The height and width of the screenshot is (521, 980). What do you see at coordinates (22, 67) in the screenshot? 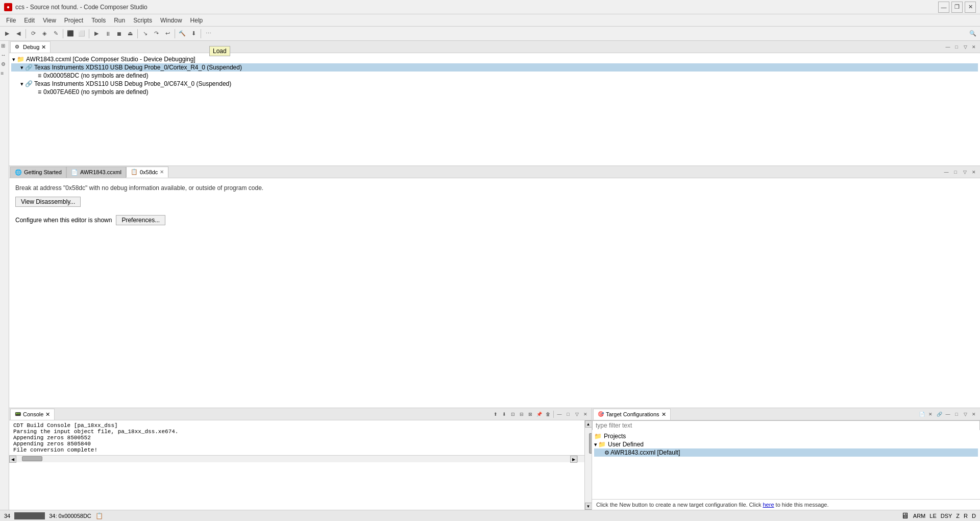
I see `tree-cortex-arrow: ▾` at bounding box center [22, 67].